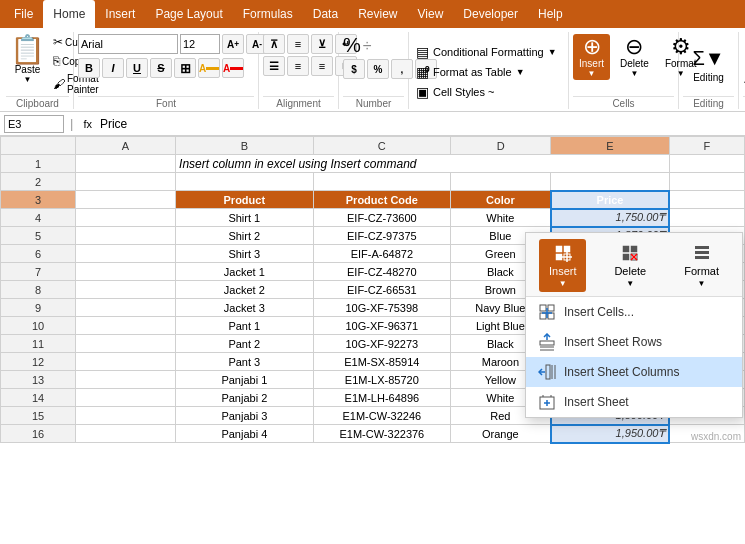 This screenshot has width=745, height=544. I want to click on cell-a6, so click(126, 254).